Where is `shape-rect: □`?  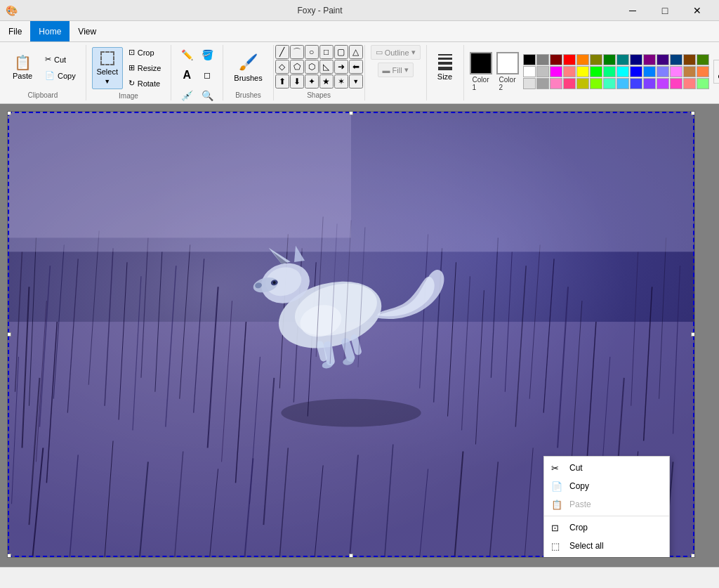 shape-rect: □ is located at coordinates (326, 52).